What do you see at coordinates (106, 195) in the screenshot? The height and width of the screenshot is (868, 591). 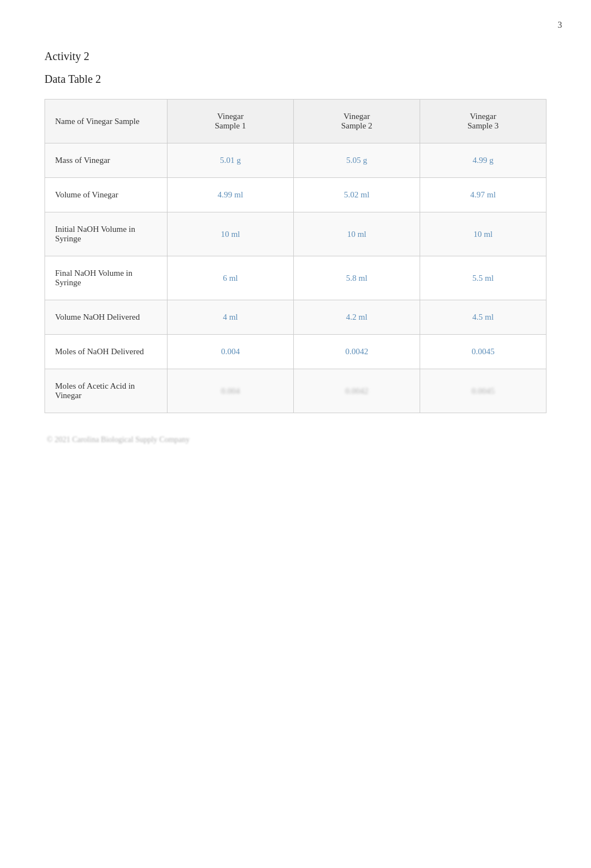 I see `row-label-1: Volume of Vinegar` at bounding box center [106, 195].